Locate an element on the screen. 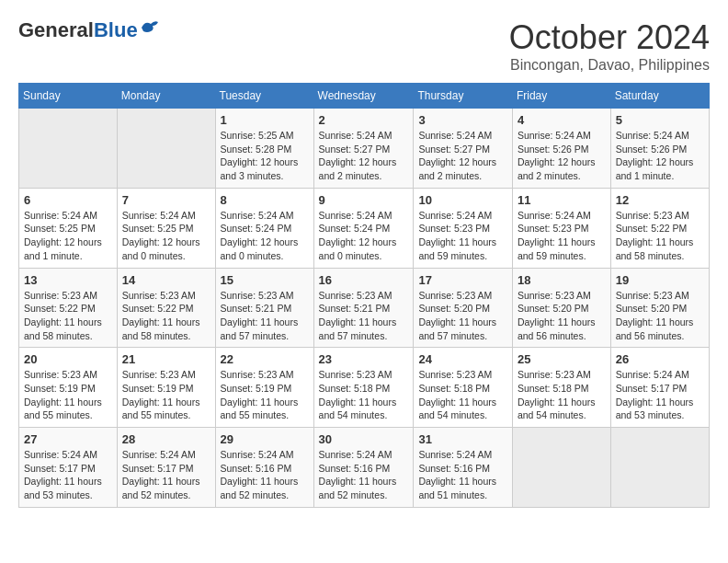 This screenshot has height=563, width=728. calendar-cell: 27 Sunrise: 5:24 AMSunset: 5:17 PMDaylig… is located at coordinates (68, 467).